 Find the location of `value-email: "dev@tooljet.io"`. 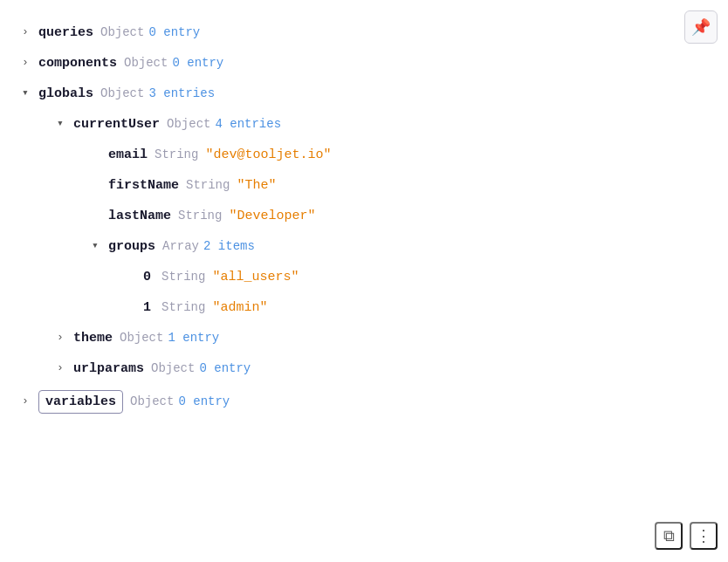

value-email: "dev@tooljet.io" is located at coordinates (268, 155).